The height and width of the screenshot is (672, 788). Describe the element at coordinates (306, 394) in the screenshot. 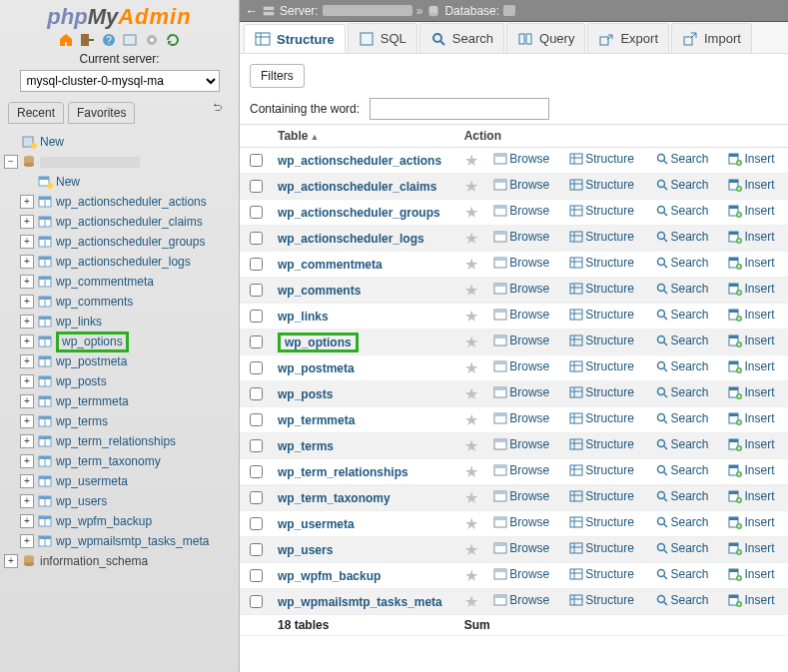

I see `table-name: wp_posts` at that location.